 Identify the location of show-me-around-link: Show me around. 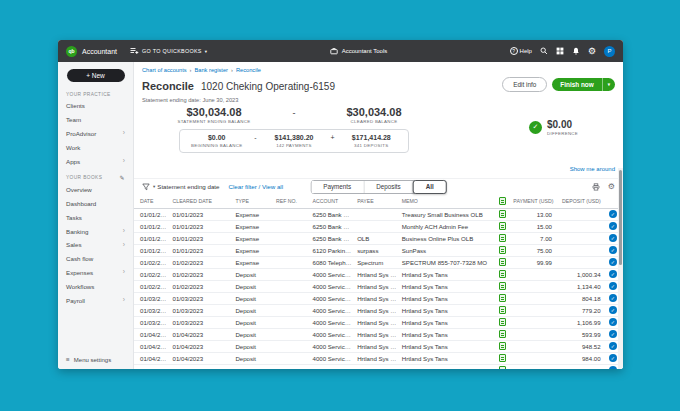
(592, 169).